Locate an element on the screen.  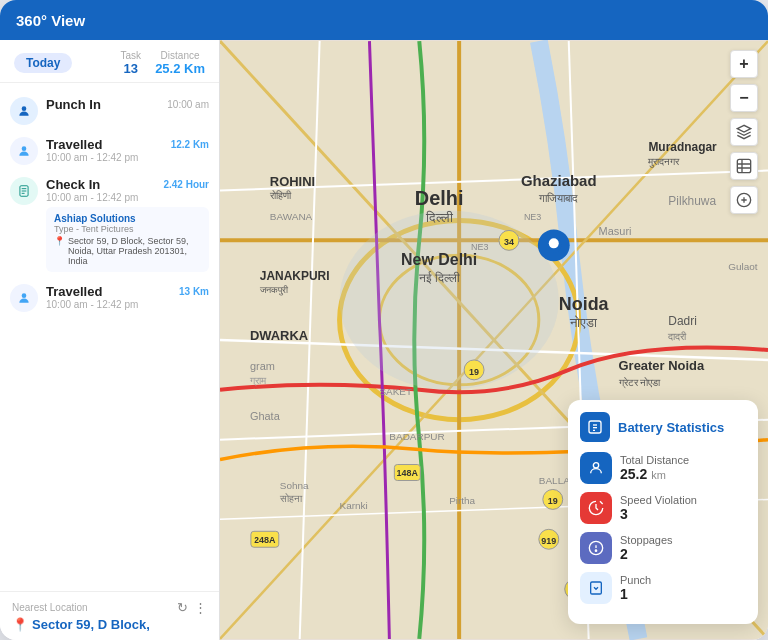
svg-text: ग्रेटर नोएडा is located at coordinates (640, 383).